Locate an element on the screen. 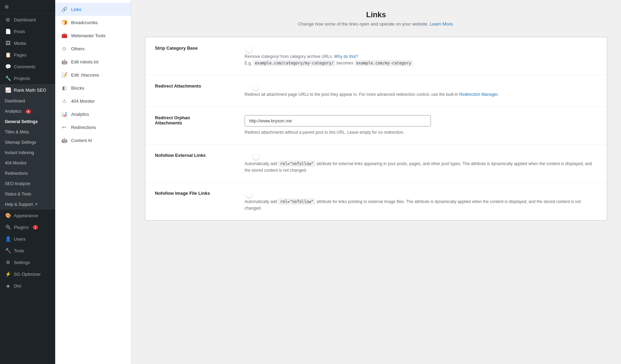  submenu-item-404-monitor: 404 Monitor is located at coordinates (28, 163).